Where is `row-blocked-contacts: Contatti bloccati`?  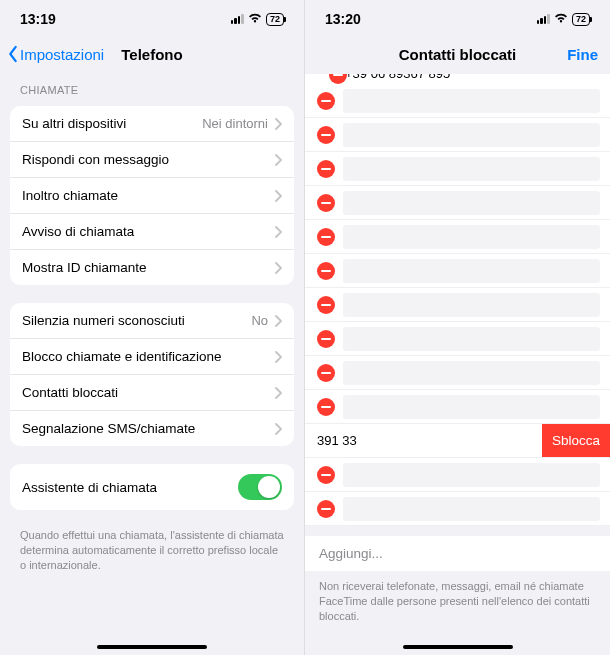 row-blocked-contacts: Contatti bloccati is located at coordinates (152, 392).